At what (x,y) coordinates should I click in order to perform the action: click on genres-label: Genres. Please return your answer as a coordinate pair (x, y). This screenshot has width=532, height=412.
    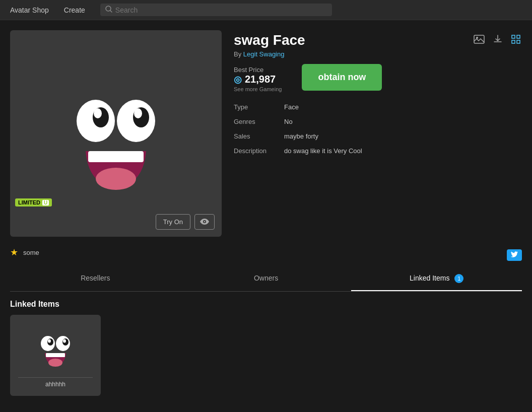
    Looking at the image, I should click on (259, 122).